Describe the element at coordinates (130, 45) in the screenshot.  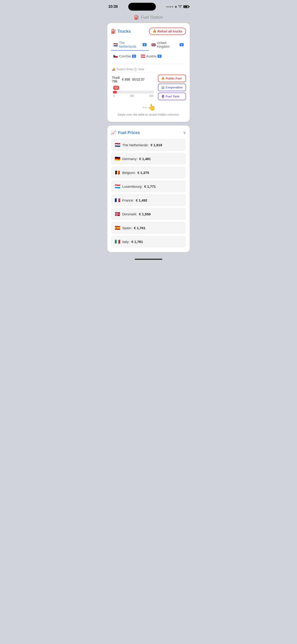
I see `tab-netherlands: 🇳🇱 The Netherlands 1` at that location.